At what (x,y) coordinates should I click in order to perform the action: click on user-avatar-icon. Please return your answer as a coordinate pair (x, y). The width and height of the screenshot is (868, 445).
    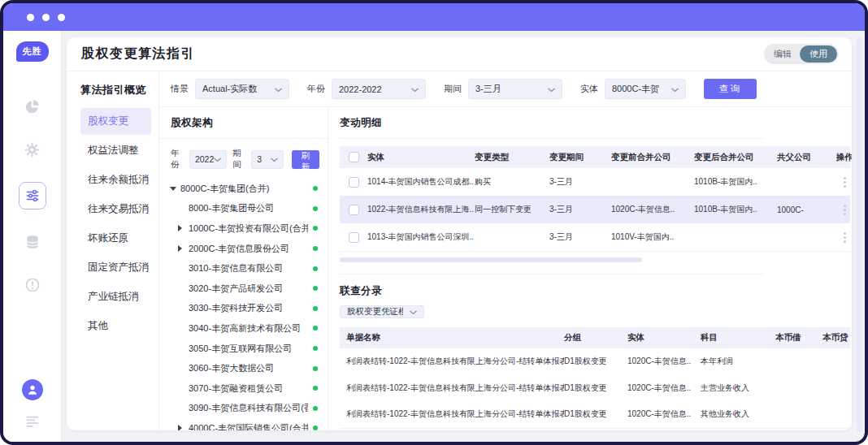
    Looking at the image, I should click on (33, 390).